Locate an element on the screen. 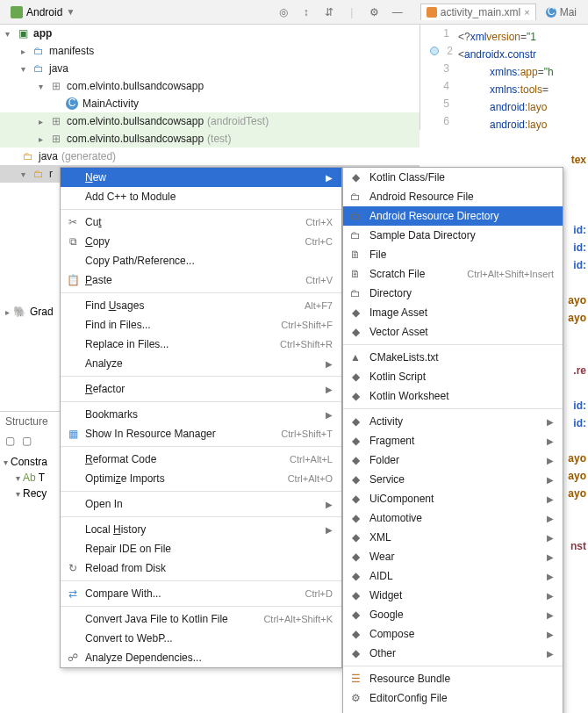 This screenshot has height=713, width=588. structure-icon-2: ▢ is located at coordinates (26, 441).